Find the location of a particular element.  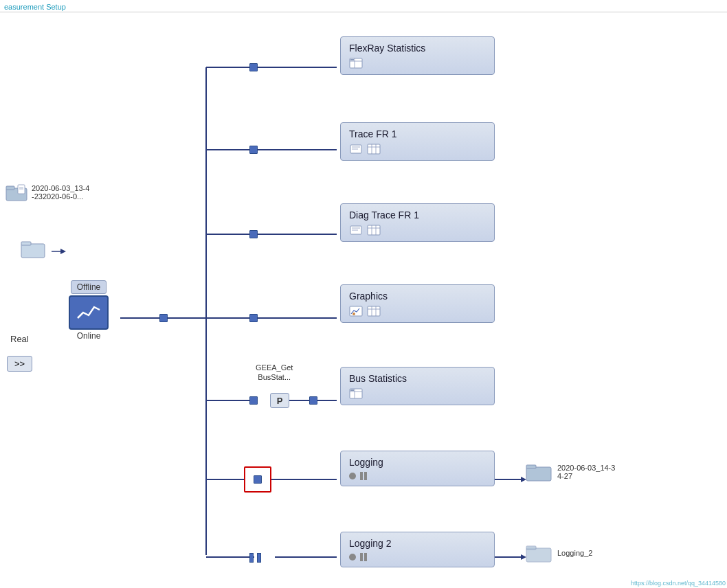

connector-online-out is located at coordinates (164, 318).